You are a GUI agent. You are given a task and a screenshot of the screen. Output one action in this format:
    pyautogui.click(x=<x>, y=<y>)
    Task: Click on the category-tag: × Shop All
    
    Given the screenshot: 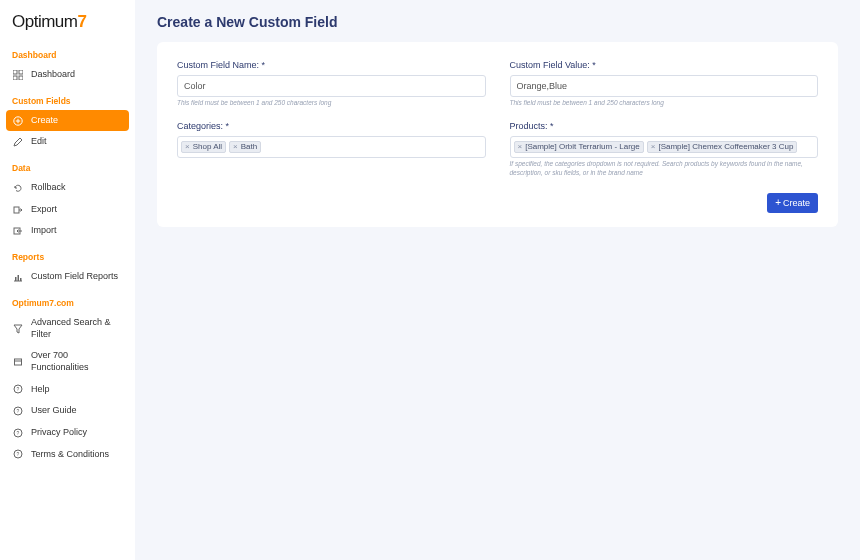 What is the action you would take?
    pyautogui.click(x=204, y=147)
    